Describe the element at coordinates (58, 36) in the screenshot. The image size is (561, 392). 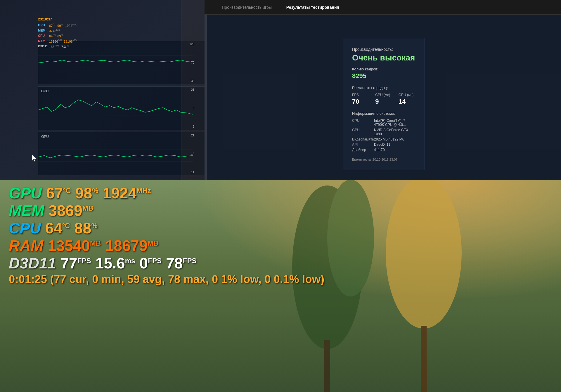
I see `hud-cpu-row: CPU 64°C 69%` at that location.